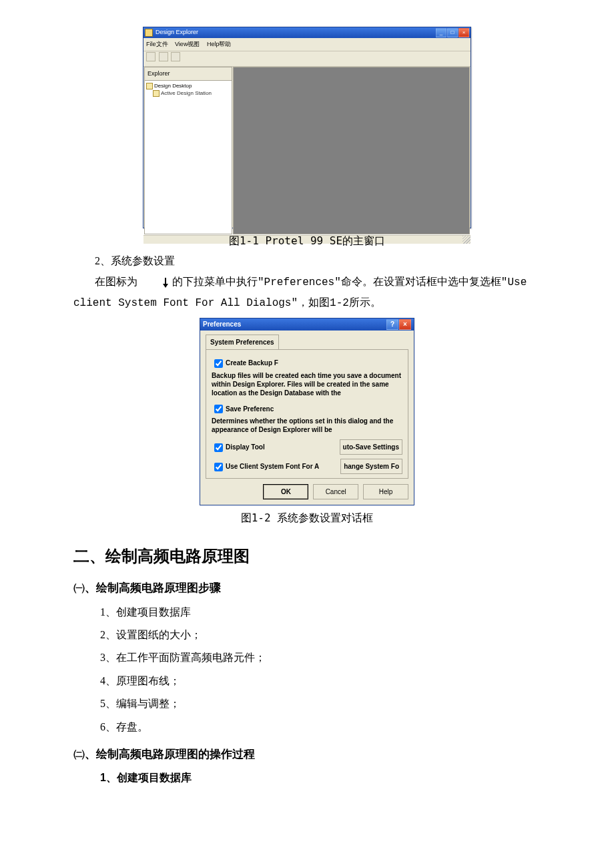 This screenshot has width=614, height=868. What do you see at coordinates (307, 670) in the screenshot?
I see `steps-list: 1、创建项目数据库 2、设置图纸的大小； 3、在工作平面防置高频电路元件； 4、…` at bounding box center [307, 670].